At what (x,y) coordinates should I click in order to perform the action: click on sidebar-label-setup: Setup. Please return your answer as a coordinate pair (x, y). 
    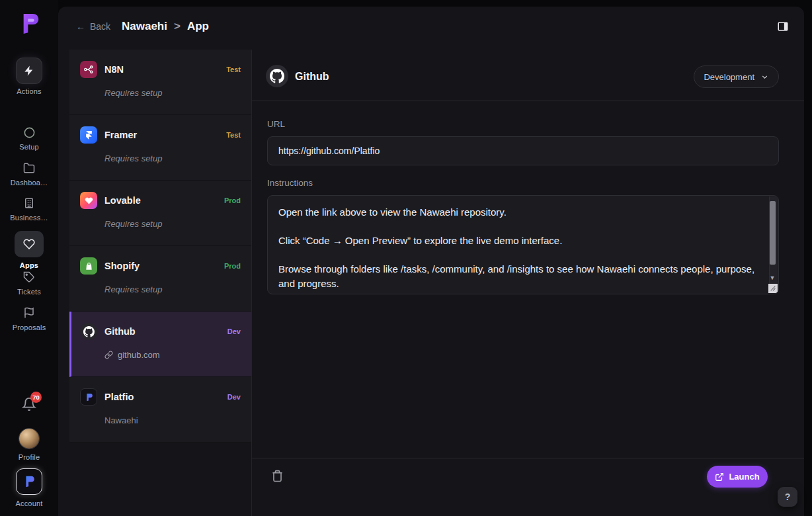
    Looking at the image, I should click on (29, 147).